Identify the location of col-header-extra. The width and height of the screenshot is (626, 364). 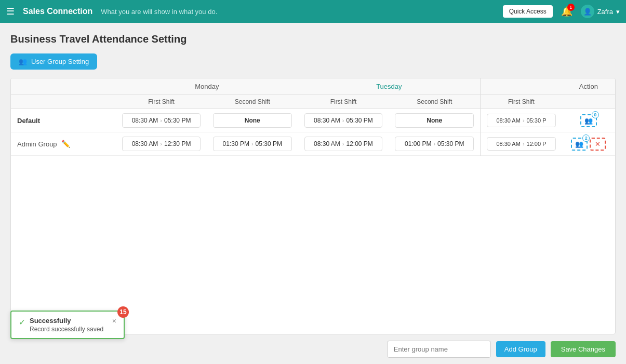
(522, 87).